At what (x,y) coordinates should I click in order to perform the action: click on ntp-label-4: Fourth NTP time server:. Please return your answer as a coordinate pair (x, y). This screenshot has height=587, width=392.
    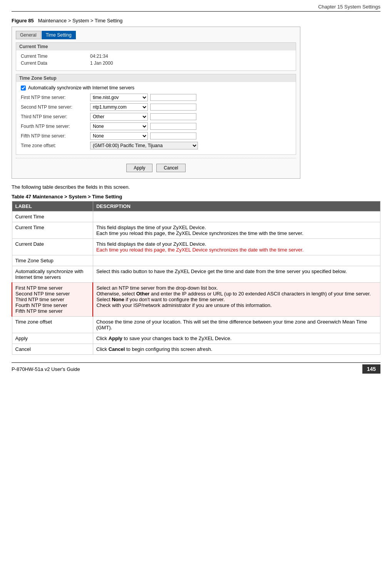
    Looking at the image, I should click on (55, 126).